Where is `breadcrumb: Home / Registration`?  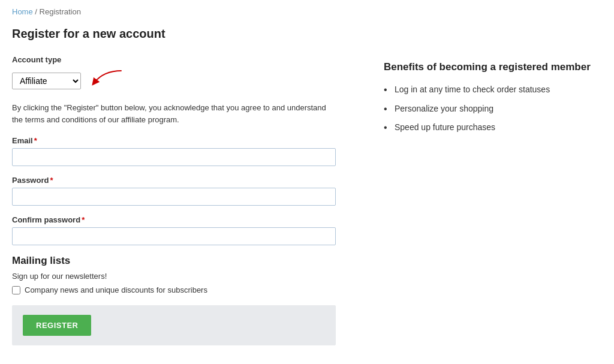
breadcrumb: Home / Registration is located at coordinates (307, 12).